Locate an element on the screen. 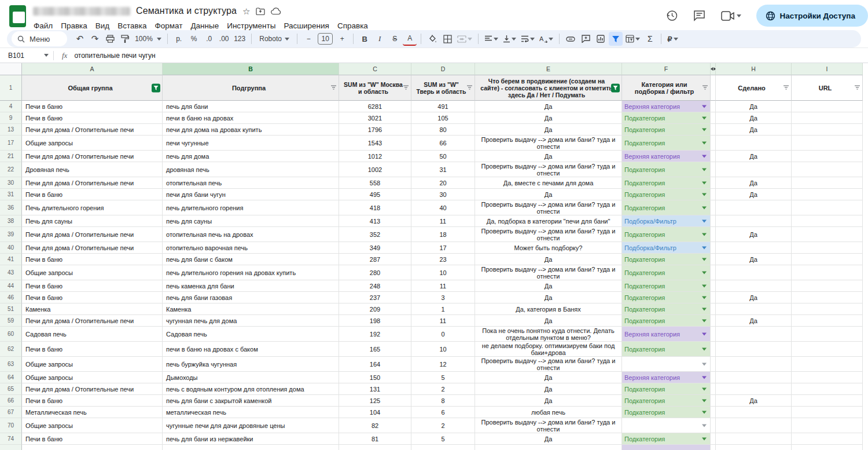 The height and width of the screenshot is (450, 868). increase-font-size-button: + is located at coordinates (342, 39).